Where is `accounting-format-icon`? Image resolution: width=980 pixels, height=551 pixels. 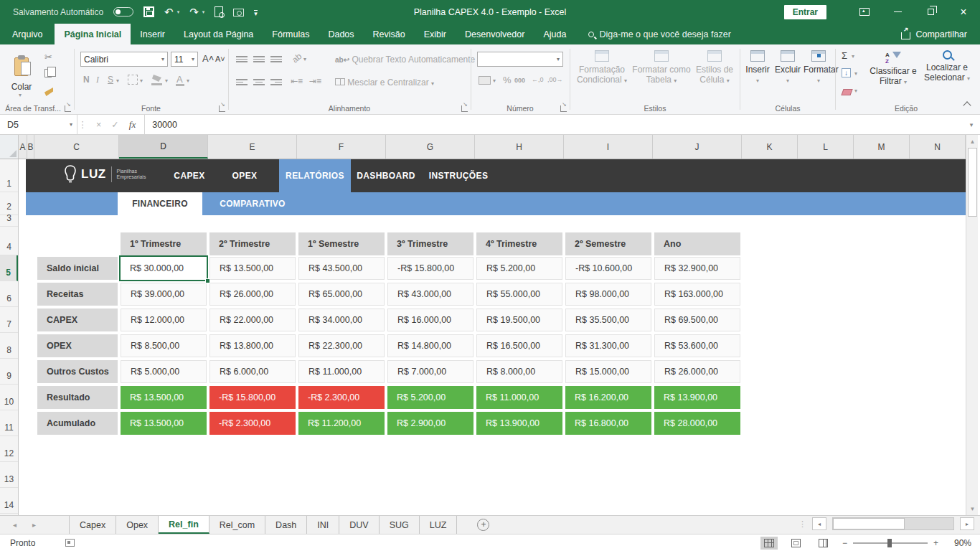 accounting-format-icon is located at coordinates (485, 80).